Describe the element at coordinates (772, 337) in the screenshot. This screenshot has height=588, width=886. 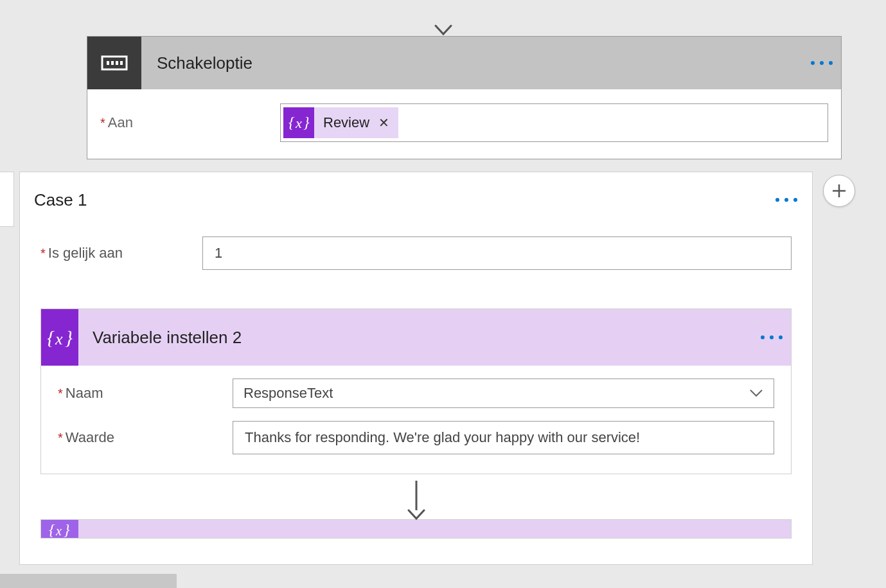
I see `set-variable-more-menu` at that location.